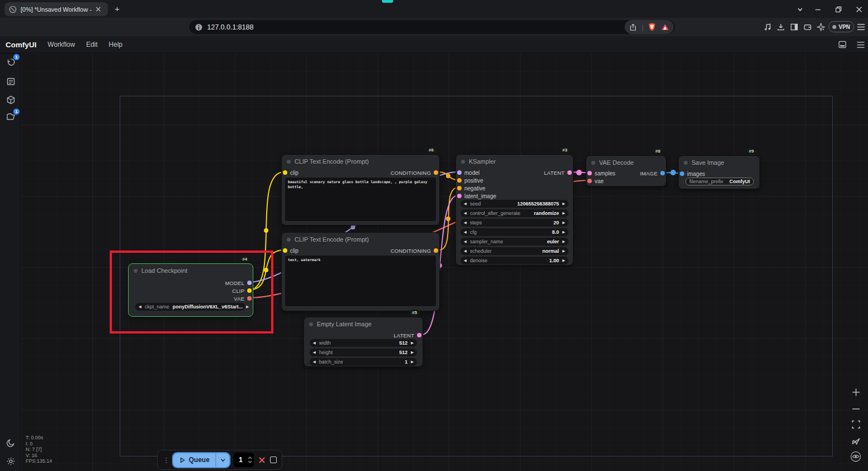 Image resolution: width=868 pixels, height=471 pixels. What do you see at coordinates (596, 181) in the screenshot?
I see `input-port-vae: vae` at bounding box center [596, 181].